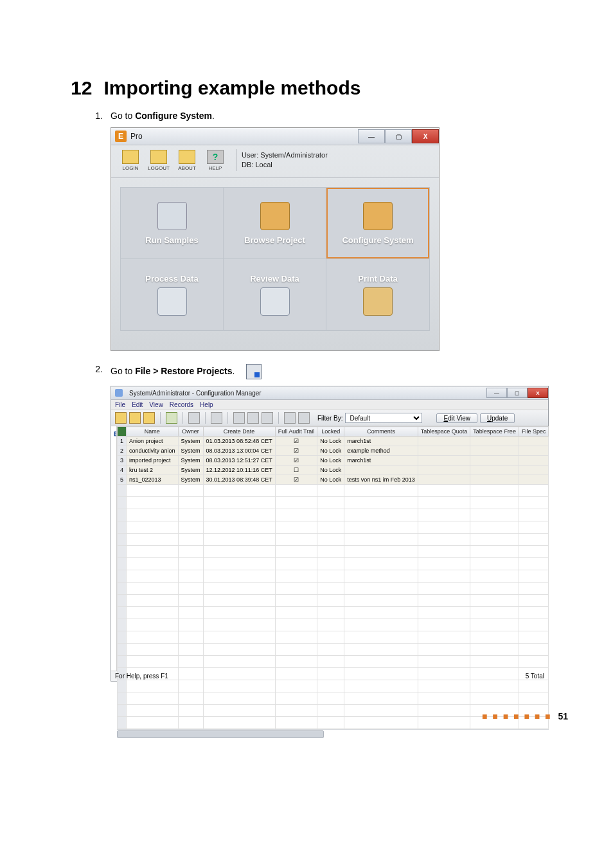 Image resolution: width=613 pixels, height=868 pixels. I want to click on horizontal-scrollbar, so click(333, 729).